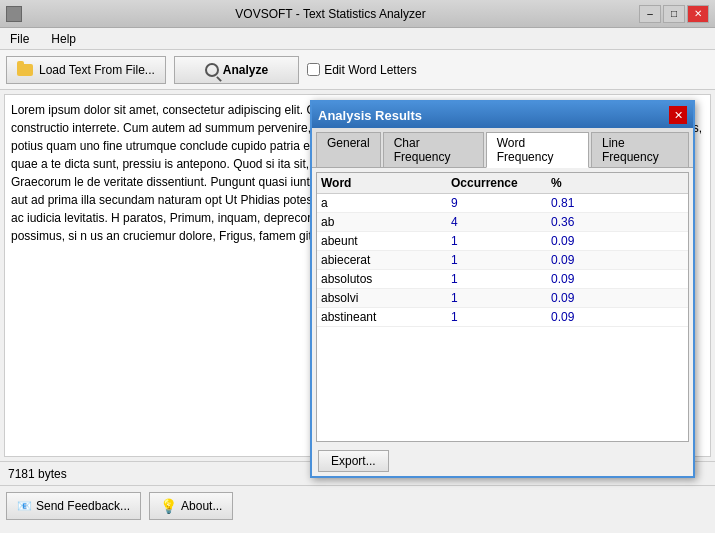  I want to click on feedback-icon: 📧, so click(24, 506).